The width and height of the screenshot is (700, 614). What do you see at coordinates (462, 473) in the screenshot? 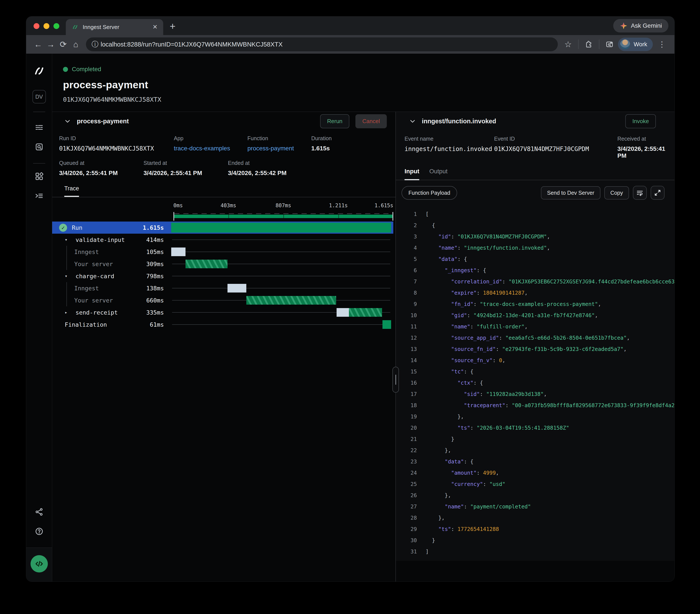
I see `code-text: "amount": 4999,` at bounding box center [462, 473].